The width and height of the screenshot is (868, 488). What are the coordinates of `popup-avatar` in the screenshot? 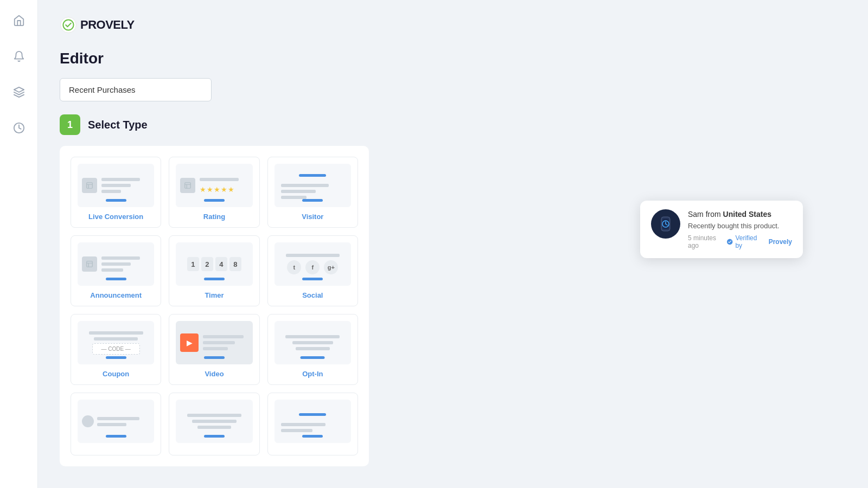 It's located at (666, 224).